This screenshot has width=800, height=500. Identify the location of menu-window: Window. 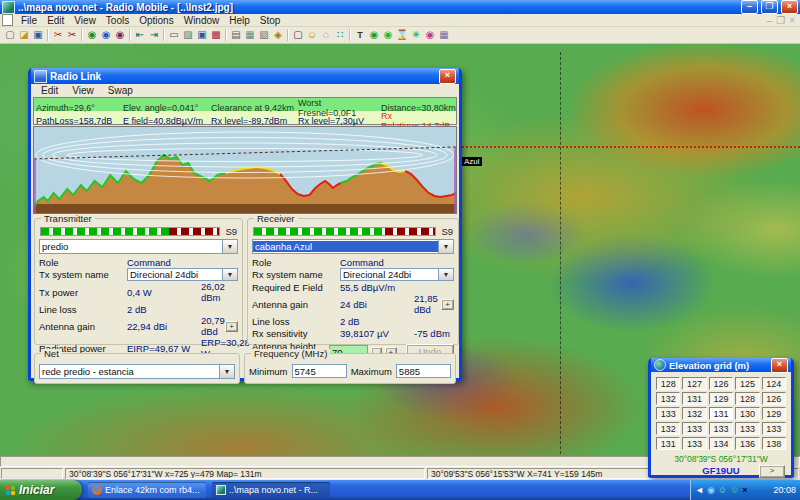
(202, 20).